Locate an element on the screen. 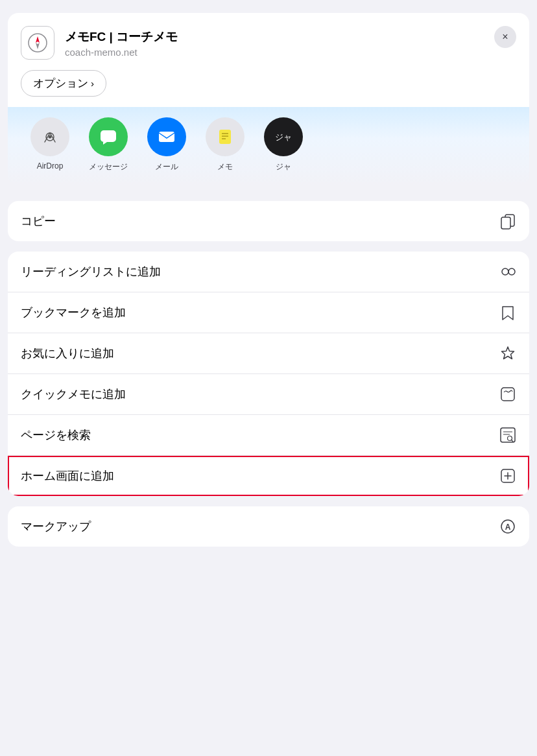  share-item-airdrop: AirDrop is located at coordinates (50, 145).